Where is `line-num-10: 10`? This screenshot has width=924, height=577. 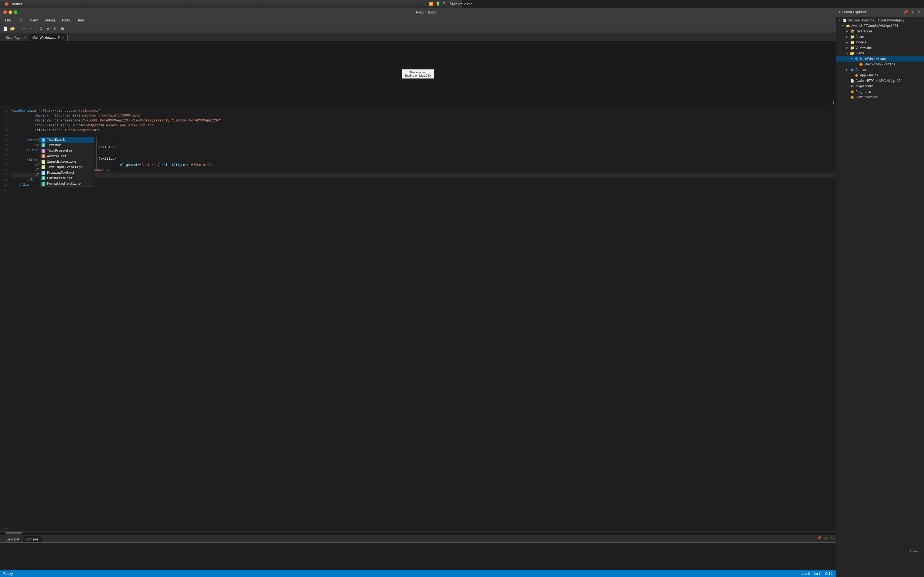
line-num-10: 10 is located at coordinates (5, 155).